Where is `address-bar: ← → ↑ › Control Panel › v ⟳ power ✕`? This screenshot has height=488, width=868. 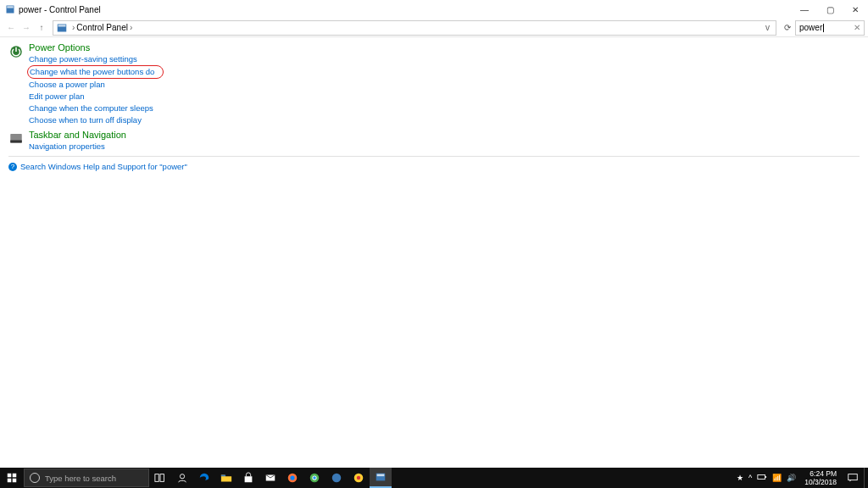
address-bar: ← → ↑ › Control Panel › v ⟳ power ✕ is located at coordinates (434, 28).